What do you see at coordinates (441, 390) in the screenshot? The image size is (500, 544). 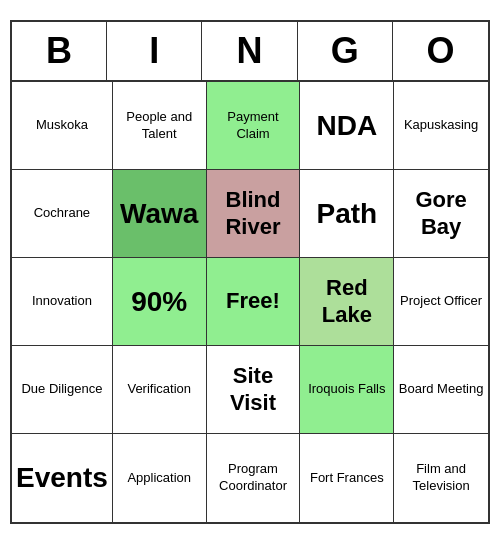 I see `bingo-cell: Board Meeting` at bounding box center [441, 390].